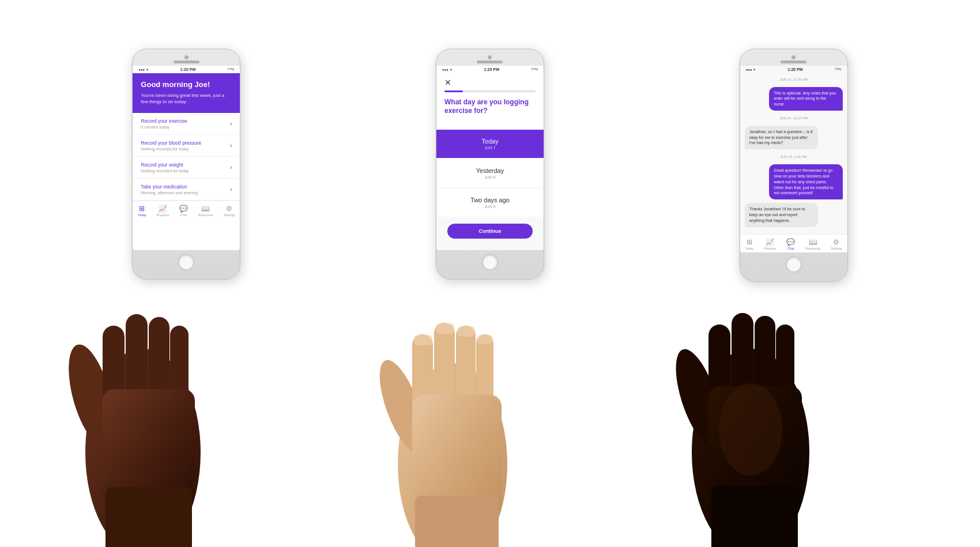 The image size is (980, 547). Describe the element at coordinates (186, 157) in the screenshot. I see `task-list: Record your exercise 0 minutes today › R…` at that location.